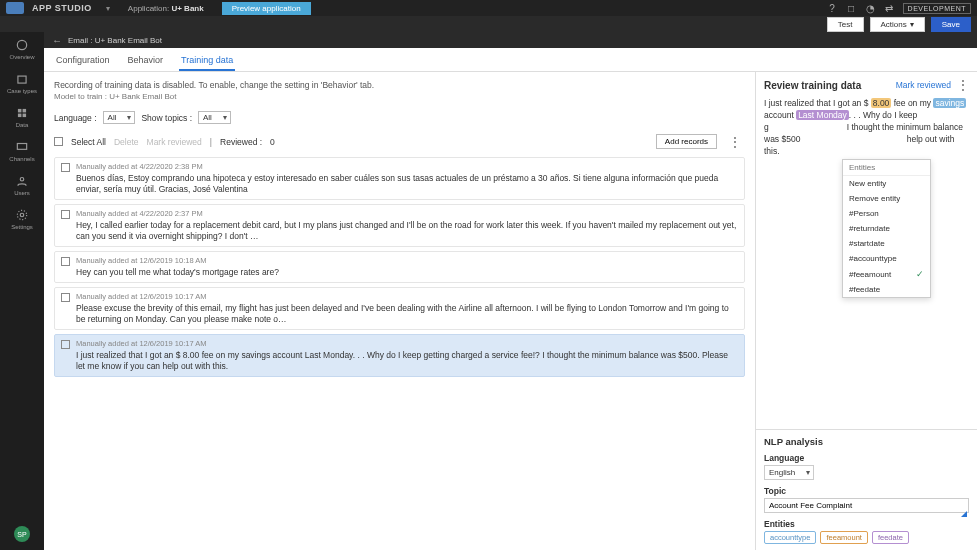  I want to click on menu-entity-item: #Person, so click(886, 214).